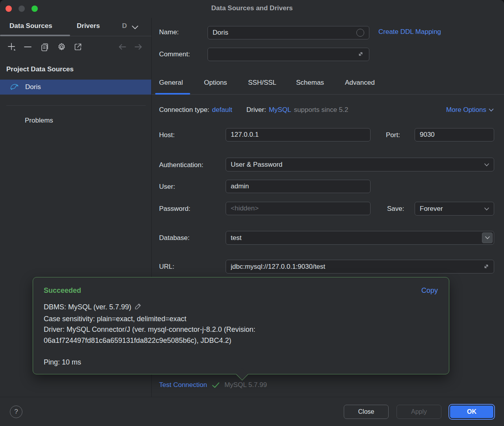  I want to click on close-button: Close, so click(366, 412).